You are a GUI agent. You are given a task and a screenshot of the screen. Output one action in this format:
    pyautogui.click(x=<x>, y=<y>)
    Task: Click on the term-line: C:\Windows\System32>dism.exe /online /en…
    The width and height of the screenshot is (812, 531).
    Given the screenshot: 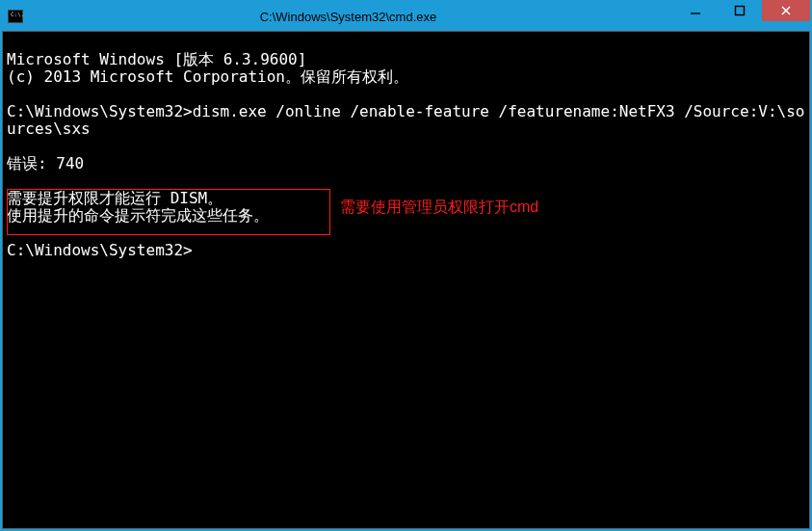 What is the action you would take?
    pyautogui.click(x=406, y=119)
    